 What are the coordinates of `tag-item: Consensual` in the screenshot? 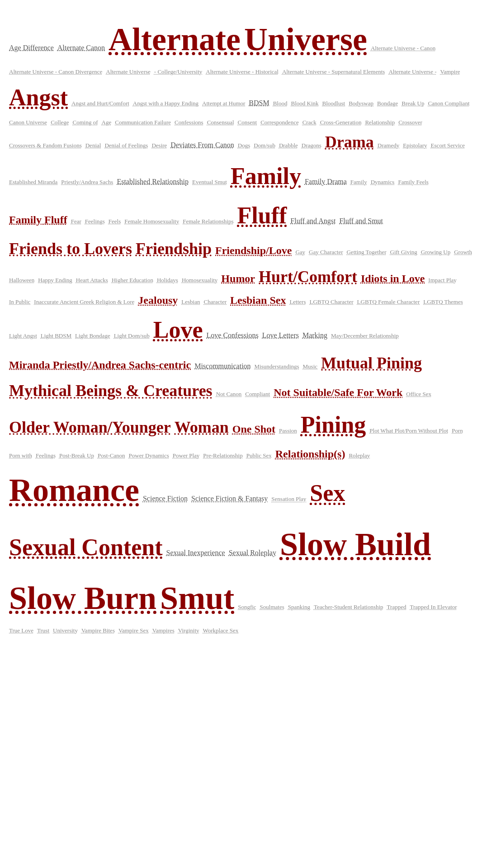 It's located at (221, 123).